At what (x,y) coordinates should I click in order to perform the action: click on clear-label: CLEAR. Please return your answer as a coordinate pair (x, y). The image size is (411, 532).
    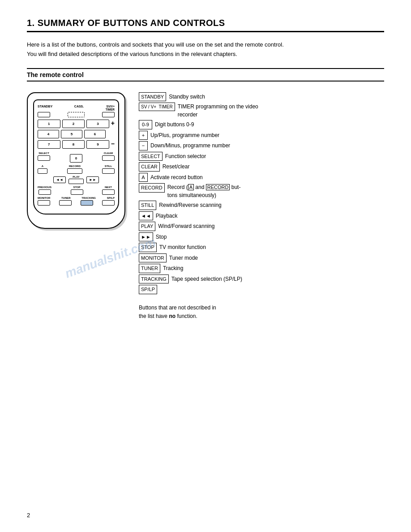
    Looking at the image, I should click on (108, 153).